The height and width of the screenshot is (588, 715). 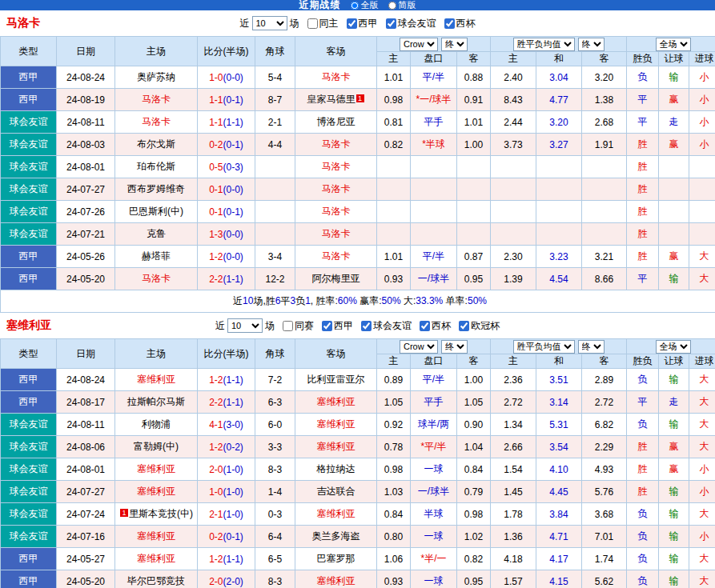 What do you see at coordinates (336, 402) in the screenshot?
I see `away-team-name: 塞维利亚` at bounding box center [336, 402].